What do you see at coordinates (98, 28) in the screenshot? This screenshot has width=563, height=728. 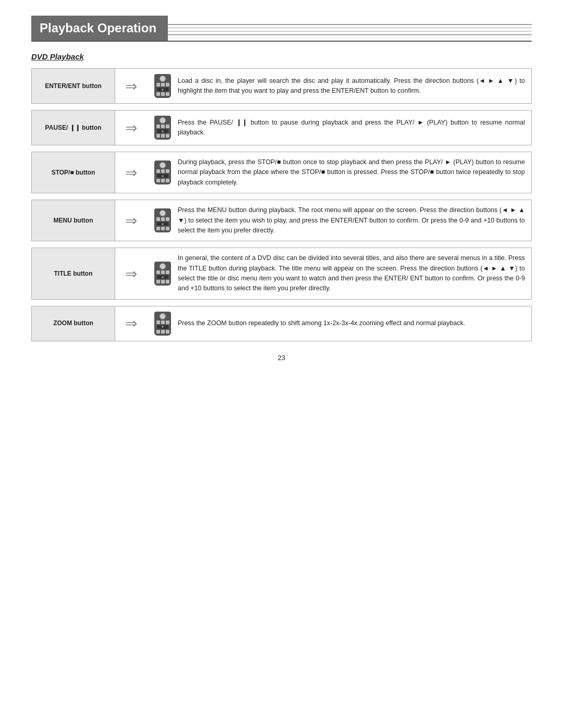 I see `page-title: Playback Operation` at bounding box center [98, 28].